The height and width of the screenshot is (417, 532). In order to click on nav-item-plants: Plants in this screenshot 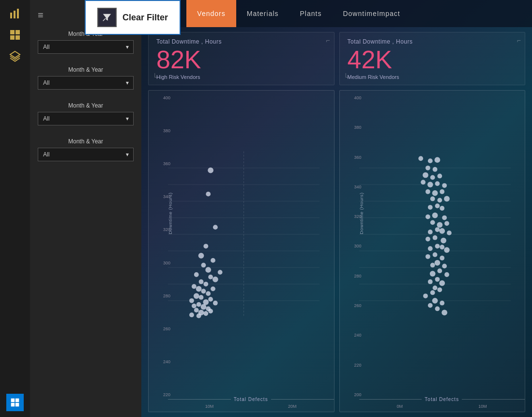, I will do `click(311, 14)`.